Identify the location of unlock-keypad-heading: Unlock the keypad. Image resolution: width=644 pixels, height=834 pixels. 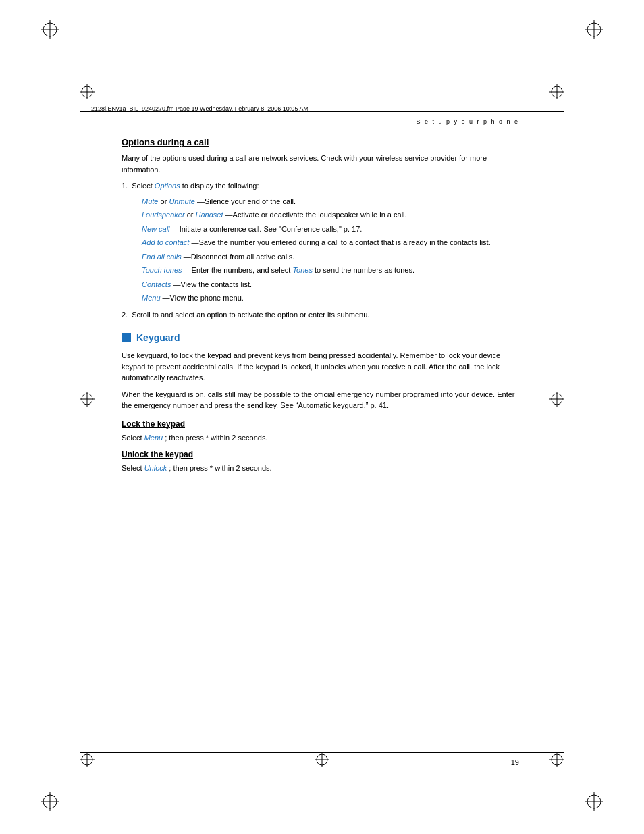
(322, 454).